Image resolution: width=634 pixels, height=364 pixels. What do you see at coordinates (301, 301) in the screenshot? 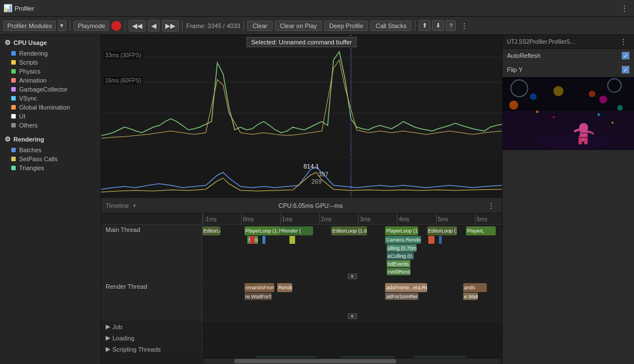
I see `render-thread-row: Render Thread nmandsFromMa Render... ads…` at bounding box center [301, 301].